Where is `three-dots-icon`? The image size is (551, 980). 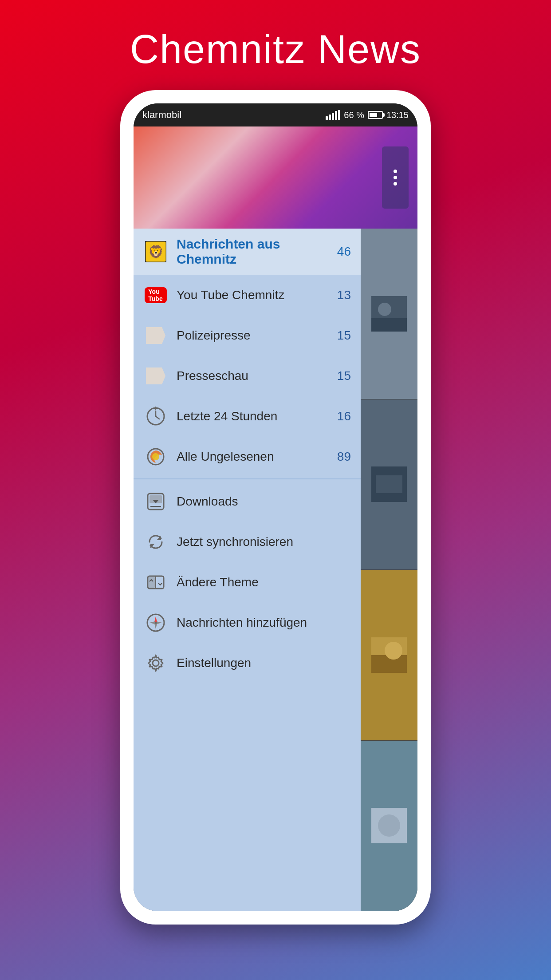 three-dots-icon is located at coordinates (395, 178).